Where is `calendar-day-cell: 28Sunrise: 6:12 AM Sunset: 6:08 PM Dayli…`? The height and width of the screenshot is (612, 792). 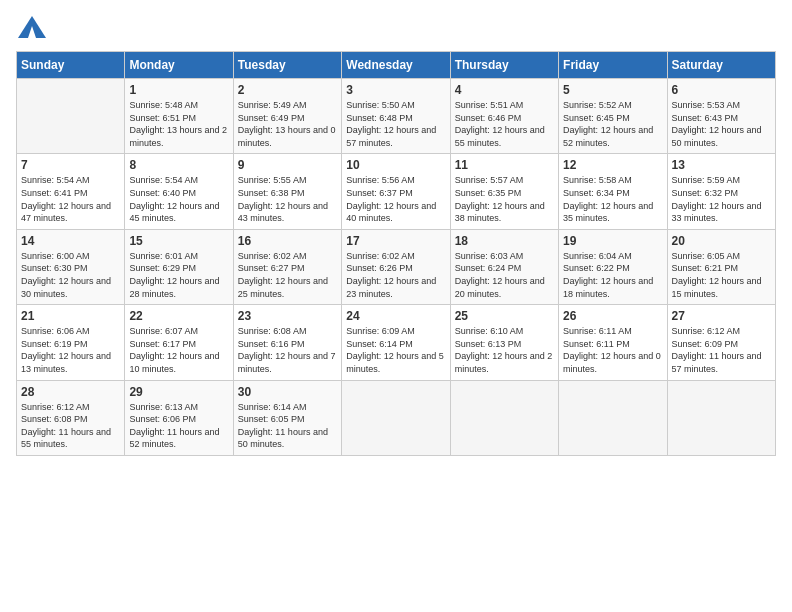
calendar-day-cell: 28Sunrise: 6:12 AM Sunset: 6:08 PM Dayli… is located at coordinates (71, 418).